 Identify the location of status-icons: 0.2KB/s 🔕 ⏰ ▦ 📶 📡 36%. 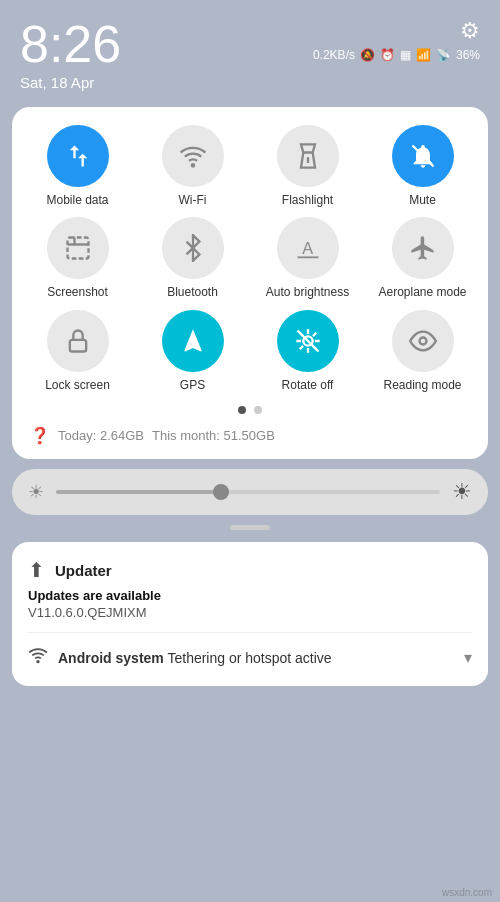
(396, 55).